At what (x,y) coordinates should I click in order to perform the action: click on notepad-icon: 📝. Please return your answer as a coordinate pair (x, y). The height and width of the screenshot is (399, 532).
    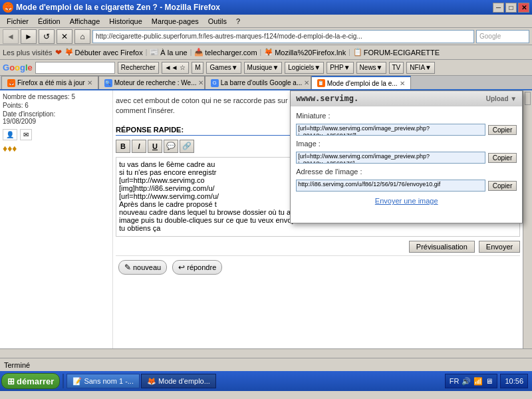
    Looking at the image, I should click on (77, 382).